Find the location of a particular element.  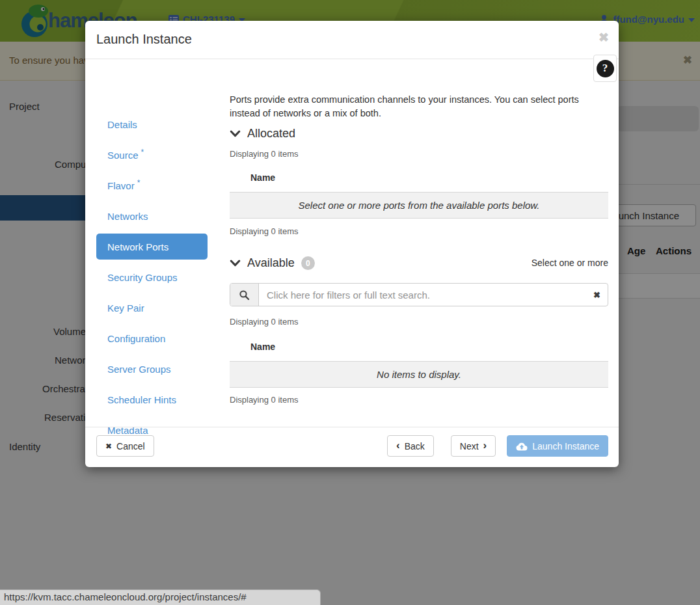

allocated-count-top: Displaying 0 items is located at coordinates (419, 154).